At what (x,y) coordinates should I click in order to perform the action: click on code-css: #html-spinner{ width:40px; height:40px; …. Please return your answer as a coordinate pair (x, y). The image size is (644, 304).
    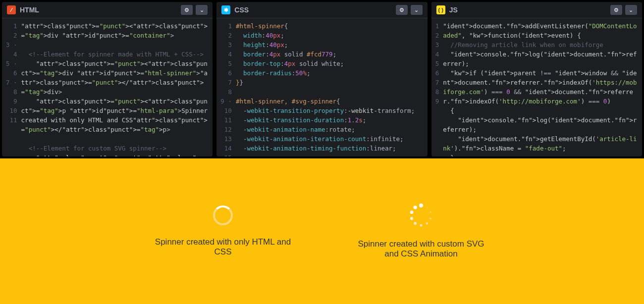
    Looking at the image, I should click on (332, 89).